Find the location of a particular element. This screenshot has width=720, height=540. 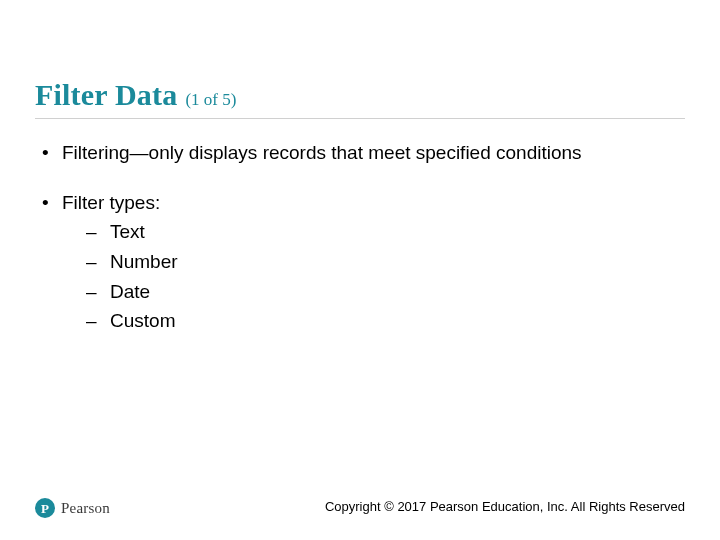

sub-bullet-text: Number is located at coordinates (144, 262).